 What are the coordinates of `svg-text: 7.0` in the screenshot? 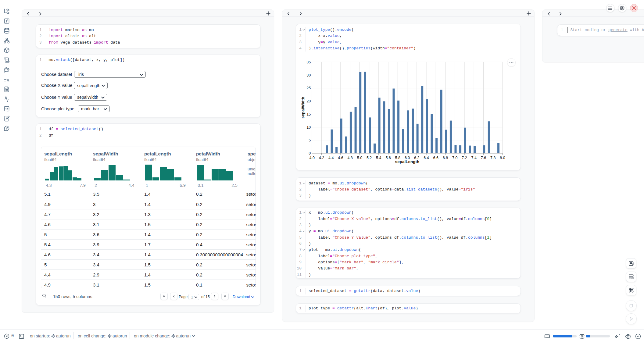 It's located at (455, 158).